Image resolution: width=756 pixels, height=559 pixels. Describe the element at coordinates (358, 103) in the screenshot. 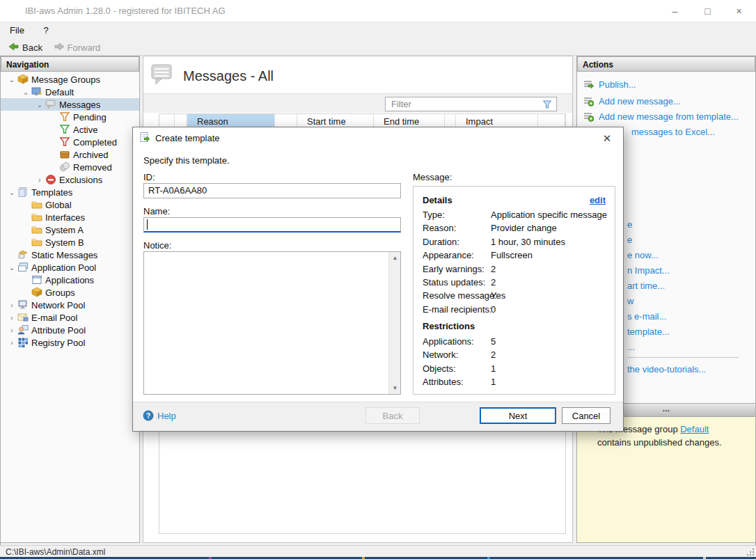

I see `filter-row: Filter` at that location.